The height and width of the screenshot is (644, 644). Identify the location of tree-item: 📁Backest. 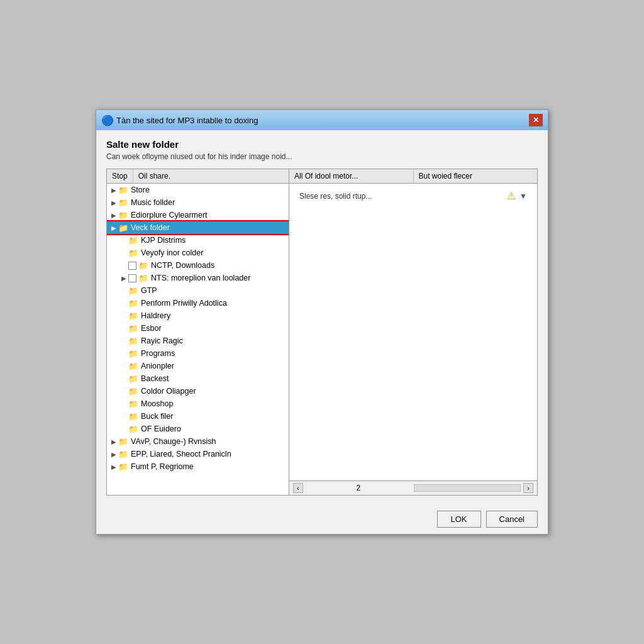
(197, 379).